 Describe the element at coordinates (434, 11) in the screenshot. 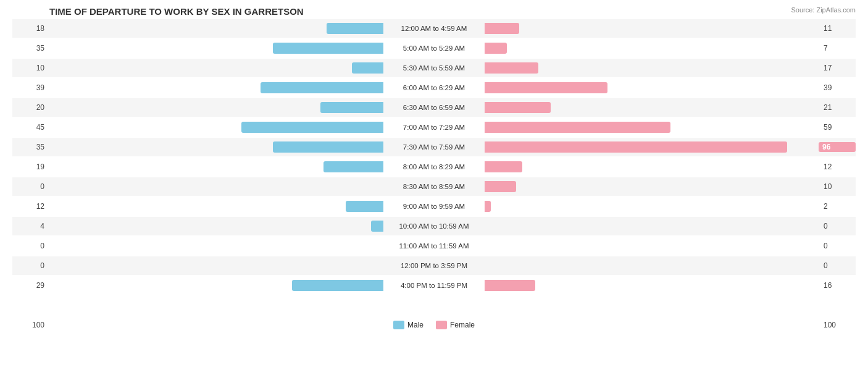

I see `chart-title: TIME OF DEPARTURE TO WORK BY SEX IN GARR…` at that location.